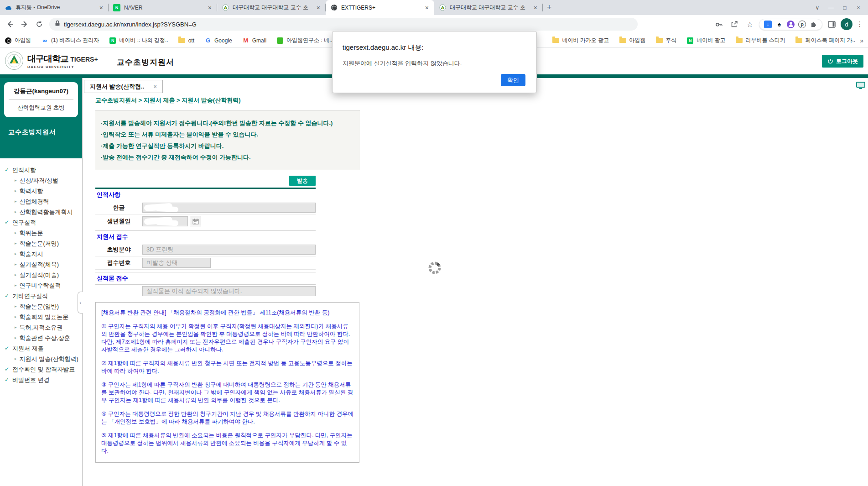  I want to click on sidebar-item-change-password: ✓비밀번호 변경, so click(41, 380).